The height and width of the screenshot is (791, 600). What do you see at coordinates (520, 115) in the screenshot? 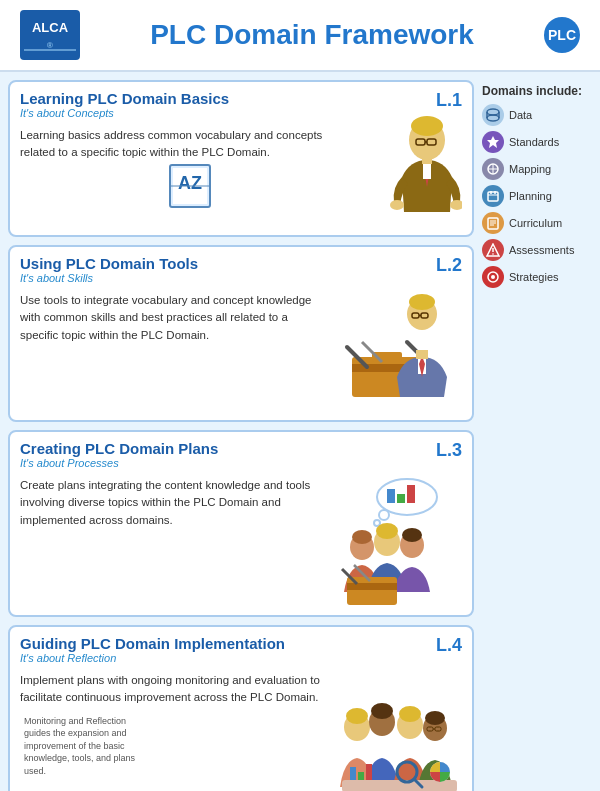
I see `domain-label-data: Data` at bounding box center [520, 115].